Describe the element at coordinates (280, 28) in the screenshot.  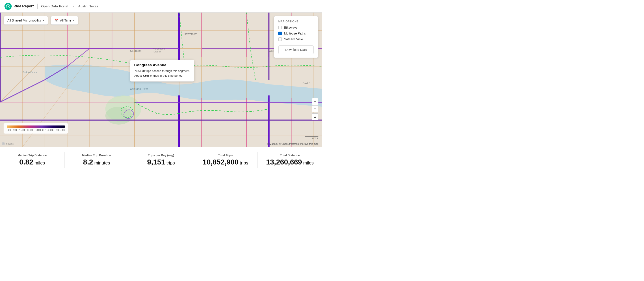
I see `bikeways-checkbox` at that location.